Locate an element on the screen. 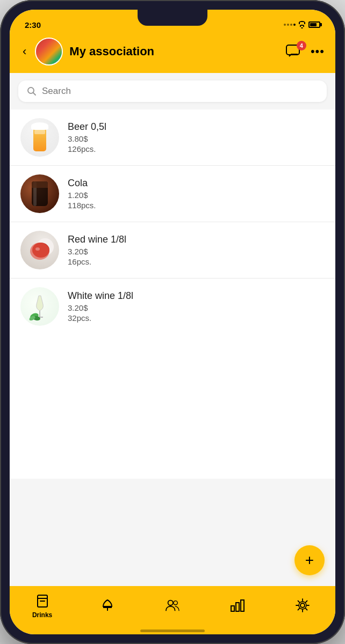  battery-icon is located at coordinates (314, 25).